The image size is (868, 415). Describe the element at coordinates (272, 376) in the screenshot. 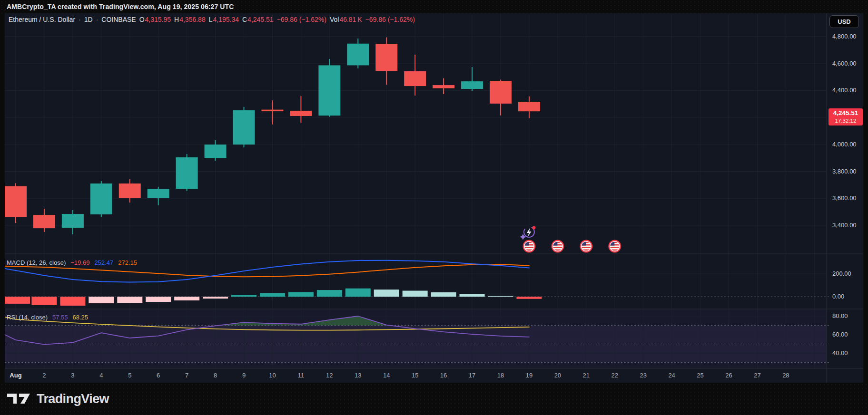

I see `time-tick-label: 10` at that location.